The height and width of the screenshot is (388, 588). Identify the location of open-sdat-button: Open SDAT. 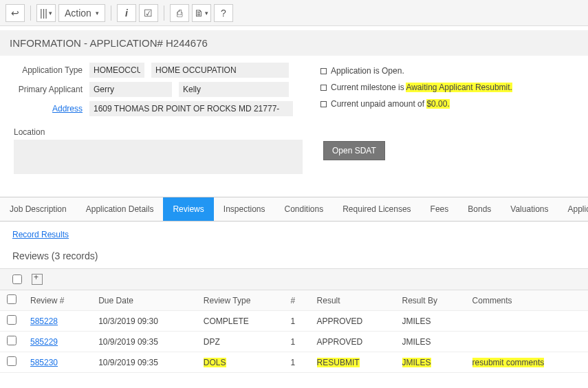
(354, 151).